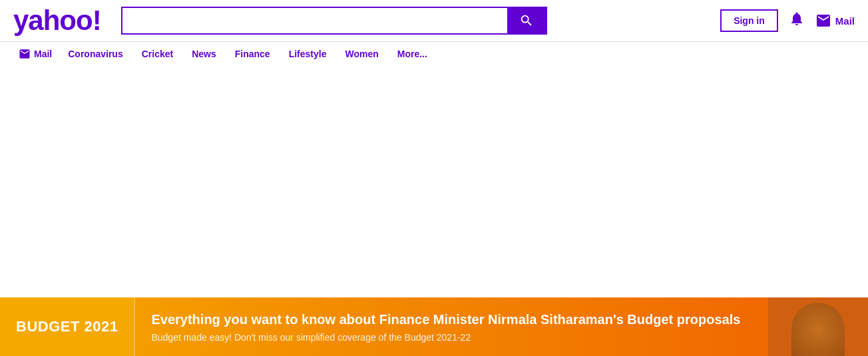 The width and height of the screenshot is (868, 356). Describe the element at coordinates (434, 54) in the screenshot. I see `navigation: Mail Coronavirus Cricket News Finance Li…` at that location.